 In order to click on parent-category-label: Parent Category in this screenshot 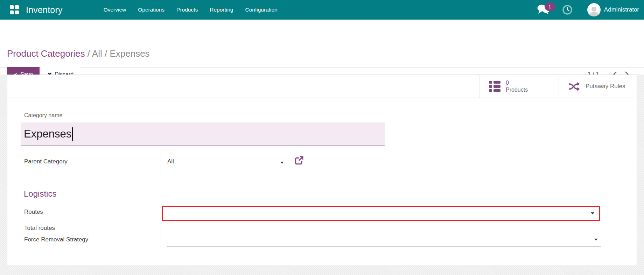, I will do `click(46, 162)`.